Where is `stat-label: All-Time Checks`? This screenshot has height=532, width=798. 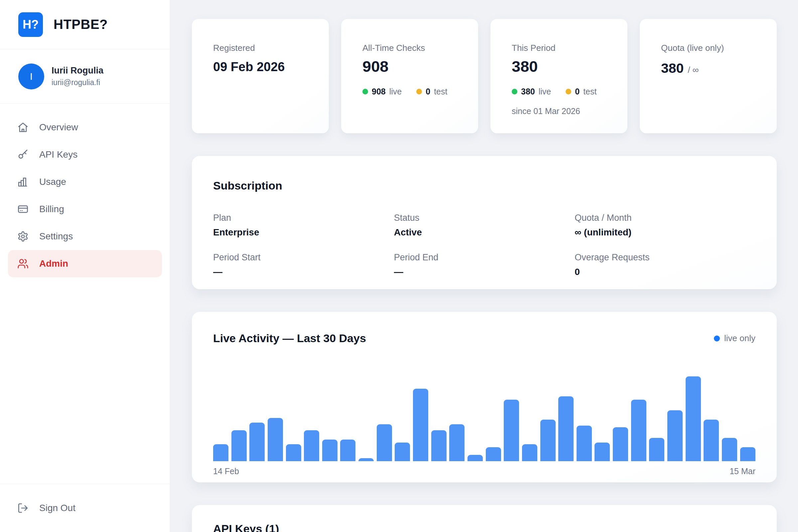
stat-label: All-Time Checks is located at coordinates (412, 48).